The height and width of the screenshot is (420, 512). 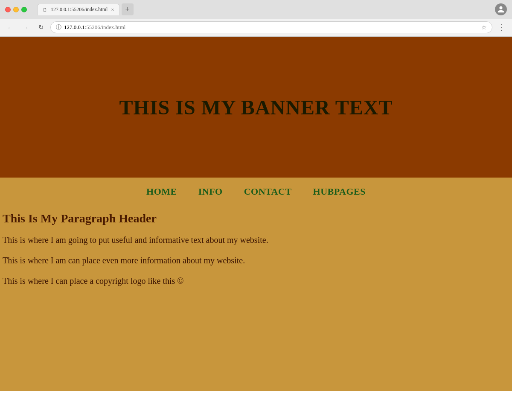 I want to click on forward-button: →, so click(x=26, y=27).